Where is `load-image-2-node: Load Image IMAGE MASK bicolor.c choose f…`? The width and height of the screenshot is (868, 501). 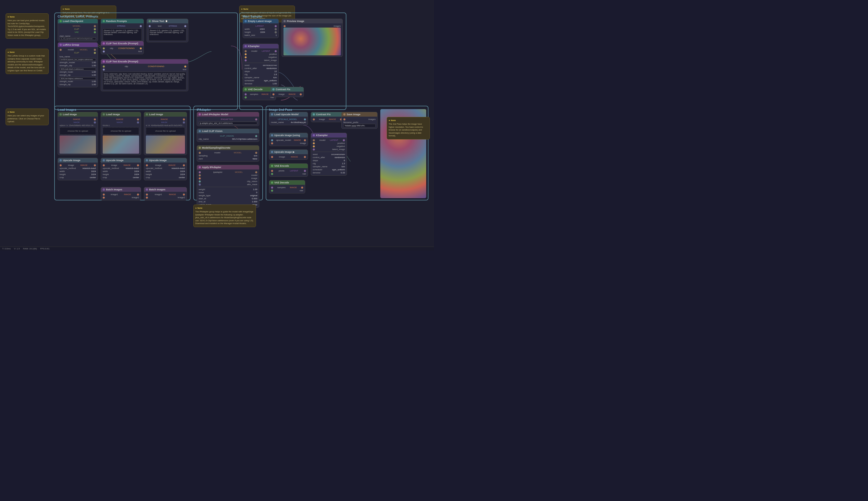 load-image-2-node: Load Image IMAGE MASK bicolor.c choose f… is located at coordinates (121, 134).